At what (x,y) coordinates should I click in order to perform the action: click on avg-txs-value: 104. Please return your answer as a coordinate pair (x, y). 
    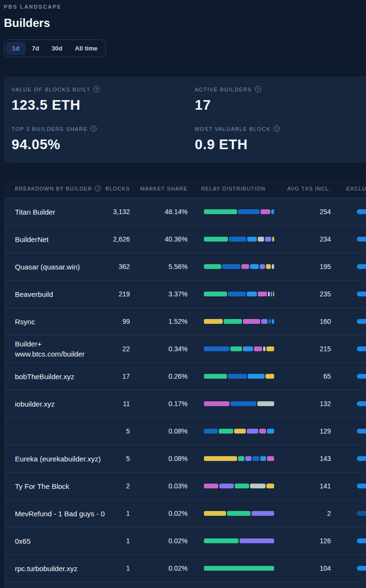
    Looking at the image, I should click on (305, 568).